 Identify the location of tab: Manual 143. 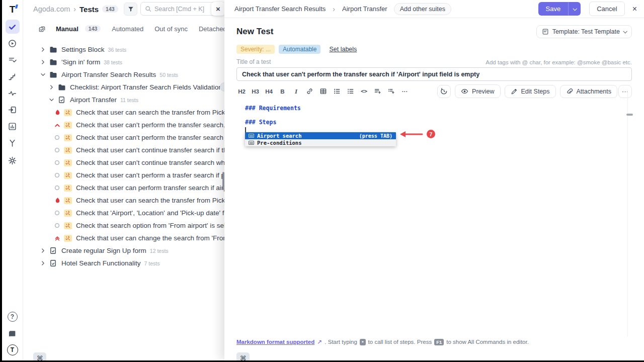
(78, 29).